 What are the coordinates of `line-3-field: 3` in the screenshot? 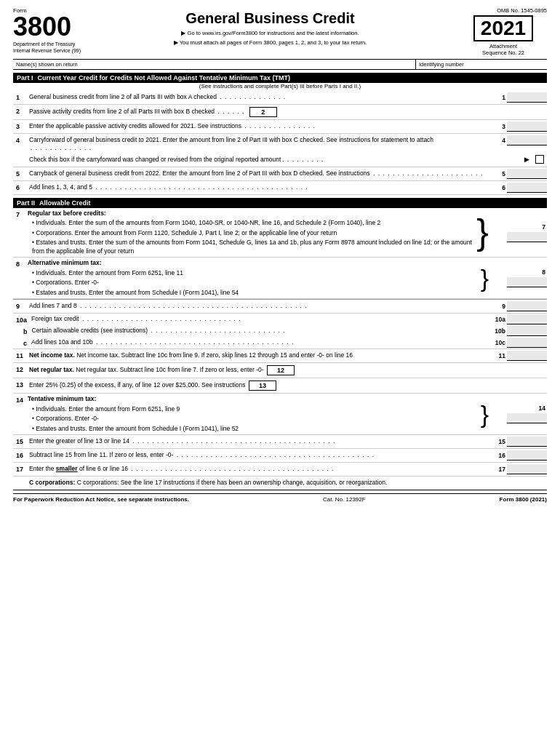 It's located at (518, 127).